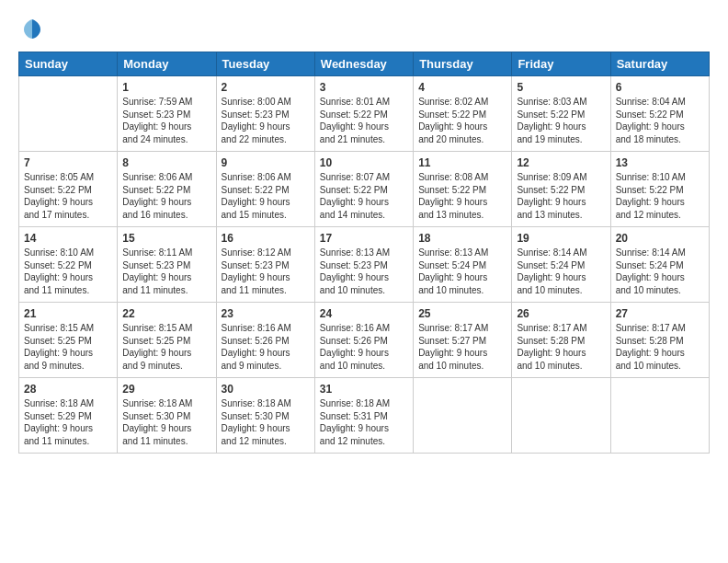 The height and width of the screenshot is (563, 728). I want to click on day-number: 9, so click(266, 163).